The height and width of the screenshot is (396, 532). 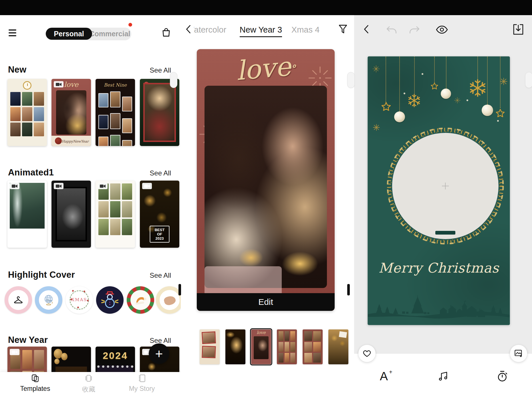 I want to click on bottom-navigation: Templates 收藏 My Story, so click(x=90, y=384).